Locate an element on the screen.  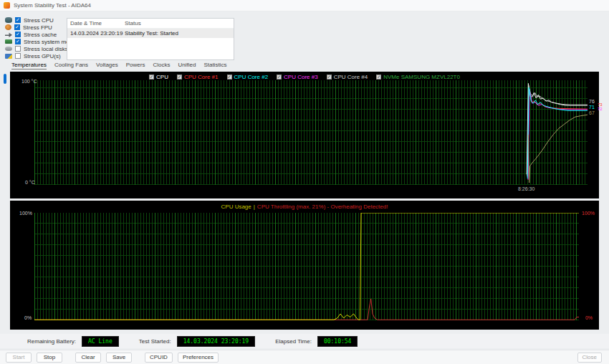
legend-label: NVMe SAMSUNG MZVL22T0 is located at coordinates (421, 77).